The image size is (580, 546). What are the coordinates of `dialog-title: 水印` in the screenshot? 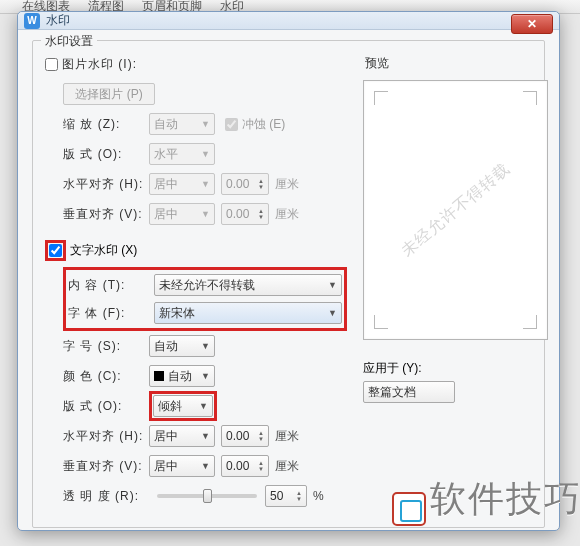 It's located at (58, 20).